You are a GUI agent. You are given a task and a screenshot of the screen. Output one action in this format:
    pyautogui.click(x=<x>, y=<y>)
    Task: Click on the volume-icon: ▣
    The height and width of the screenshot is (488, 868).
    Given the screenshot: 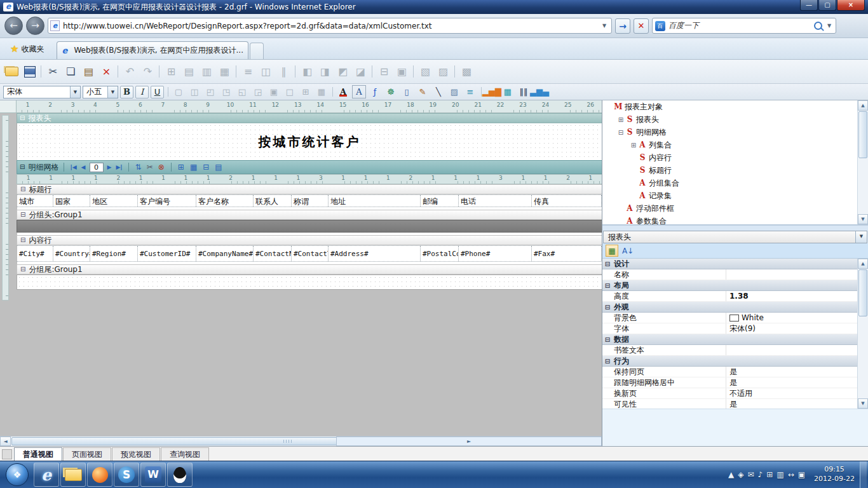 What is the action you would take?
    pyautogui.click(x=802, y=475)
    